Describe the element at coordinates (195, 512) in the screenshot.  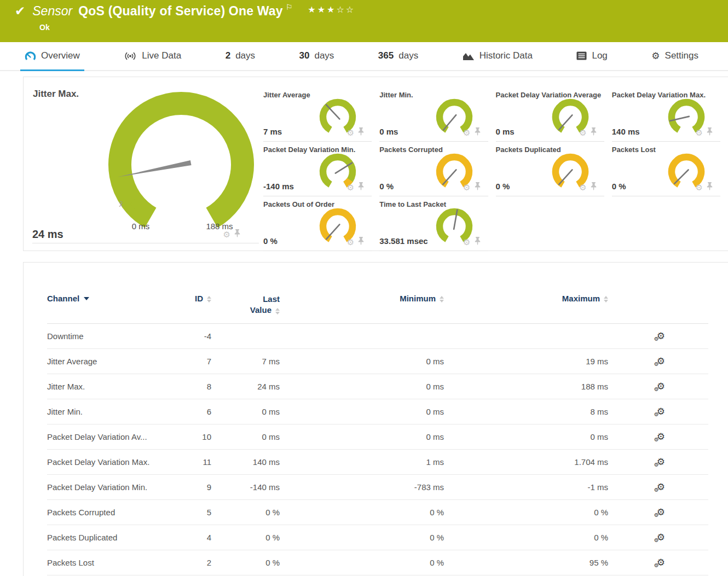
I see `cell-id: 5` at that location.